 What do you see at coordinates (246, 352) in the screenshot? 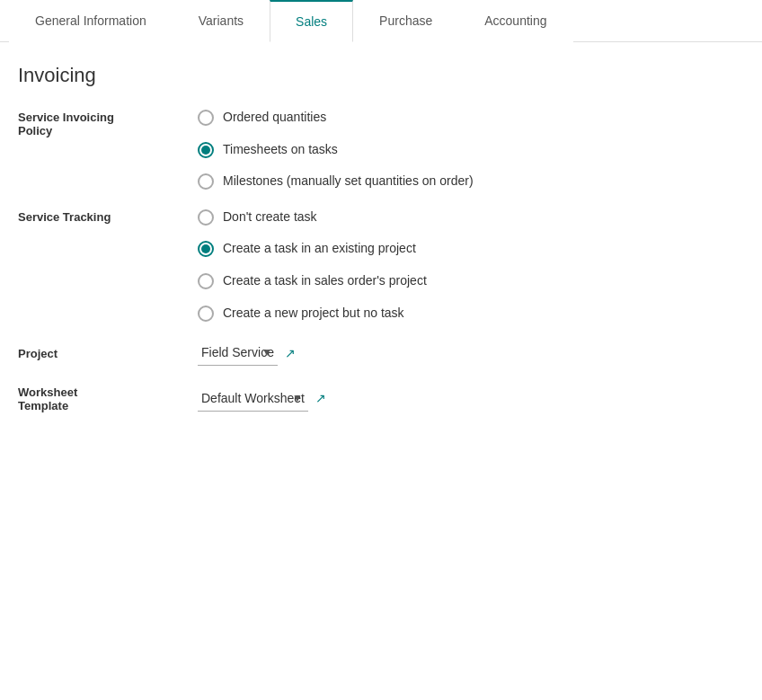
I see `project-select-row: Field Service ▼ ↗` at bounding box center [246, 352].